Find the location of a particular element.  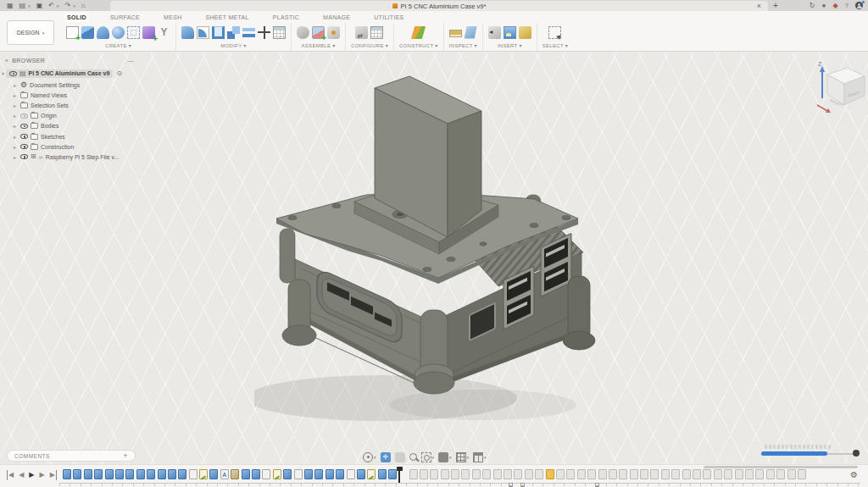

sidebar-item-origin: ▸Origin is located at coordinates (92, 116).